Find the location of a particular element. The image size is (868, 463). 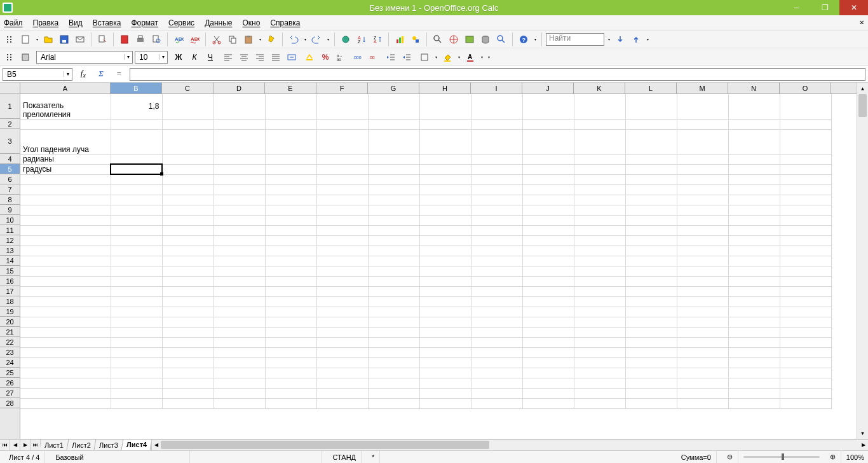

cell-C17 is located at coordinates (188, 291).